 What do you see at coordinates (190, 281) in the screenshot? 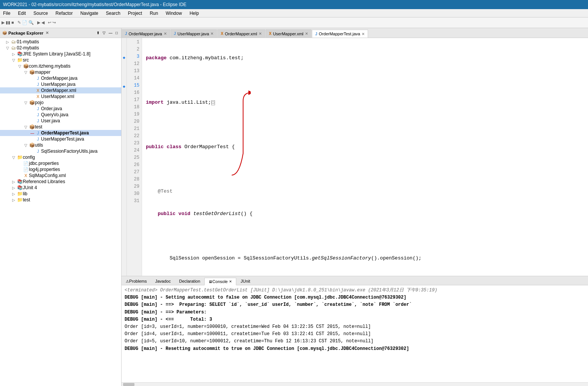
I see `tab-declaration: Declaration` at bounding box center [190, 281].